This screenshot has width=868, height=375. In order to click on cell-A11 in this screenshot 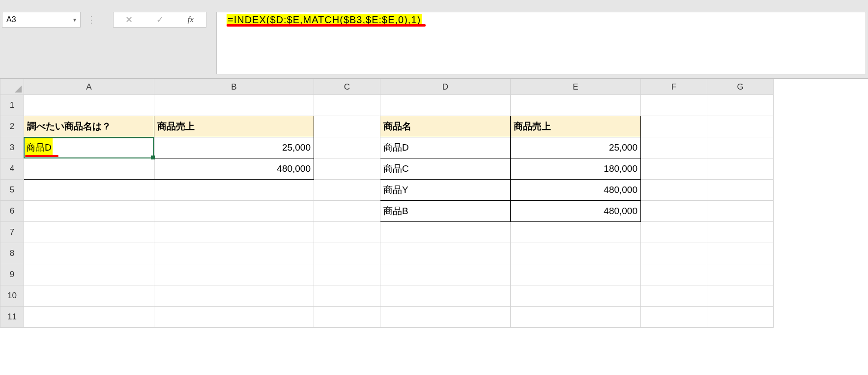, I will do `click(89, 317)`.